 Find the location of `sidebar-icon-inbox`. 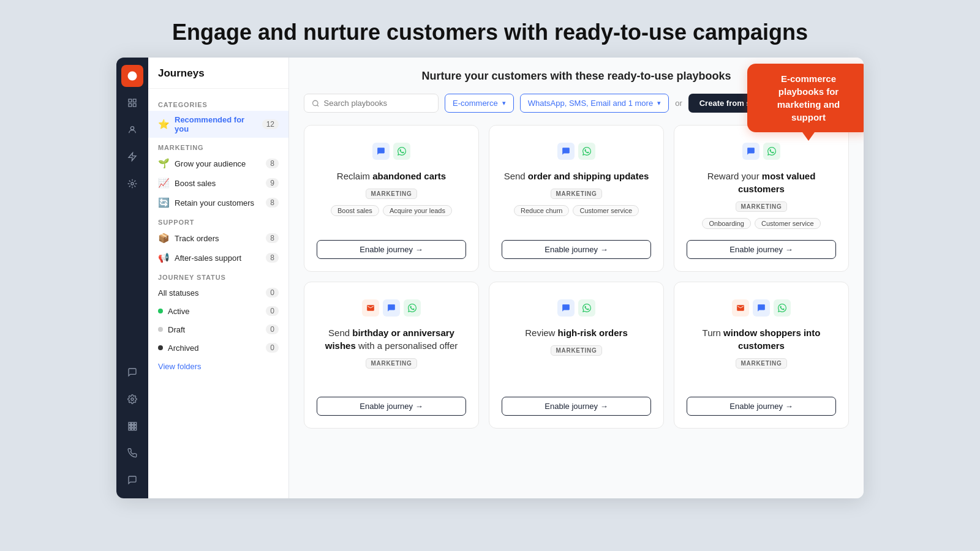

sidebar-icon-inbox is located at coordinates (132, 372).